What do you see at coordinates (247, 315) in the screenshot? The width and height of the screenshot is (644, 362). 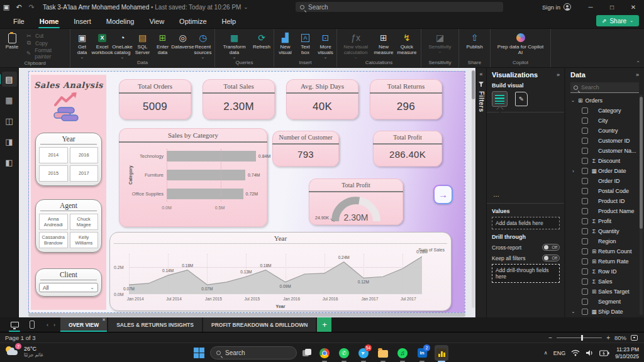 I see `canvas-horizontal-scrollbar` at bounding box center [247, 315].